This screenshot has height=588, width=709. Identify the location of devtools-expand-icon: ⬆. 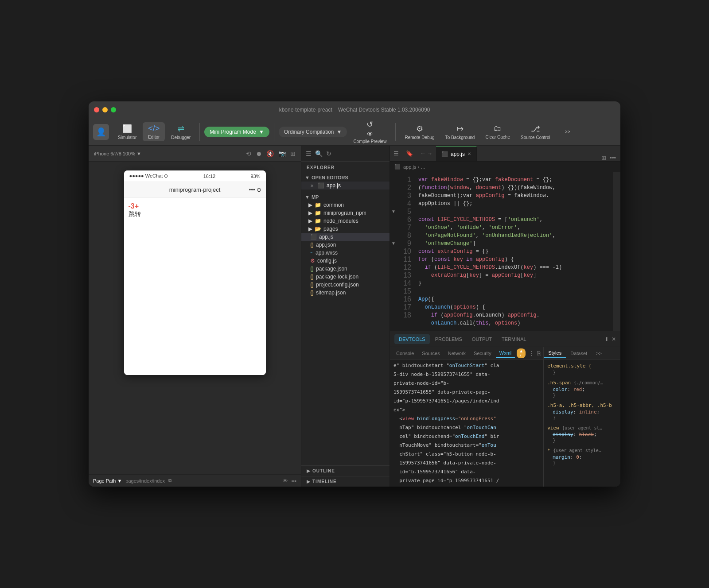
(607, 339).